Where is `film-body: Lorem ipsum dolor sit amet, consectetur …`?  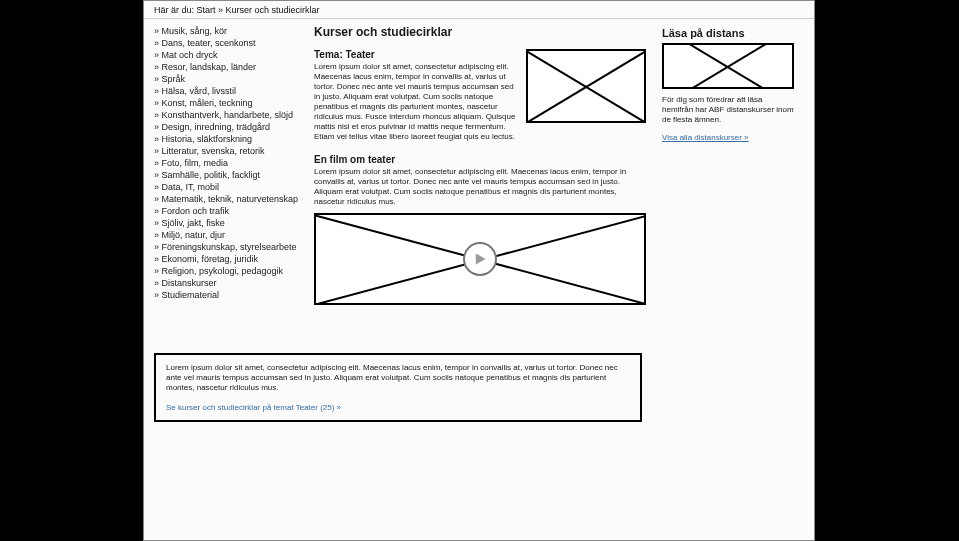 film-body: Lorem ipsum dolor sit amet, consectetur … is located at coordinates (480, 187).